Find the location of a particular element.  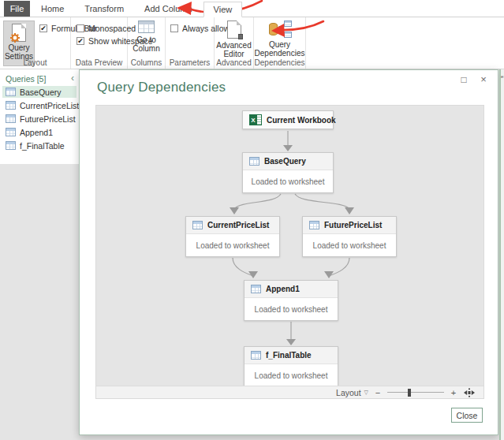

ribbon-view: Query Settings ✔ Formula Bar Layout Mono… is located at coordinates (252, 43).